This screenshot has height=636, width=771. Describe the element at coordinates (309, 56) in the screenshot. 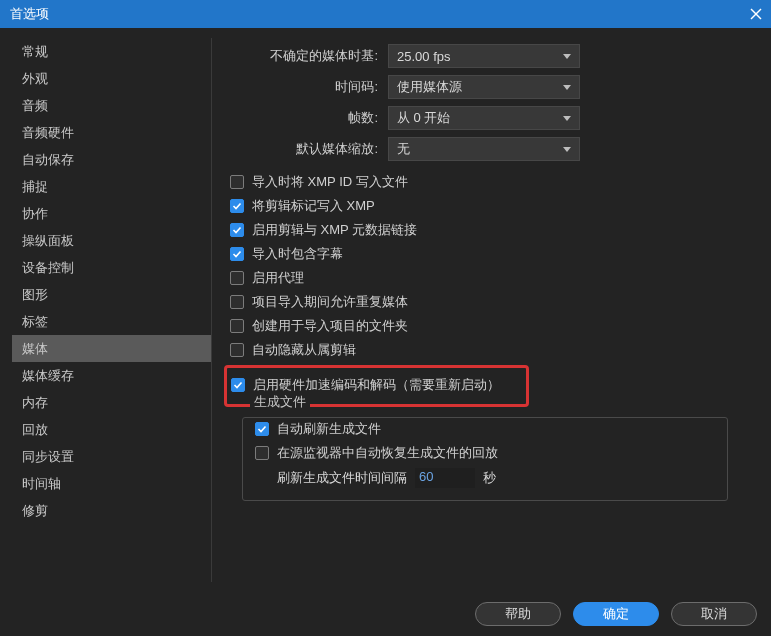

I see `label-indeterminate-timebase: 不确定的媒体时基:` at that location.